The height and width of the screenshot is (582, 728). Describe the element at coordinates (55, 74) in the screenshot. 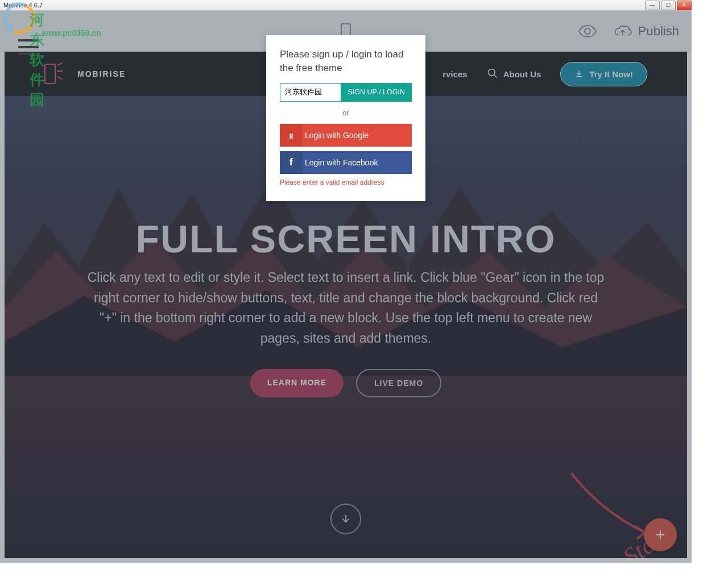

I see `brand-logo-icon` at that location.